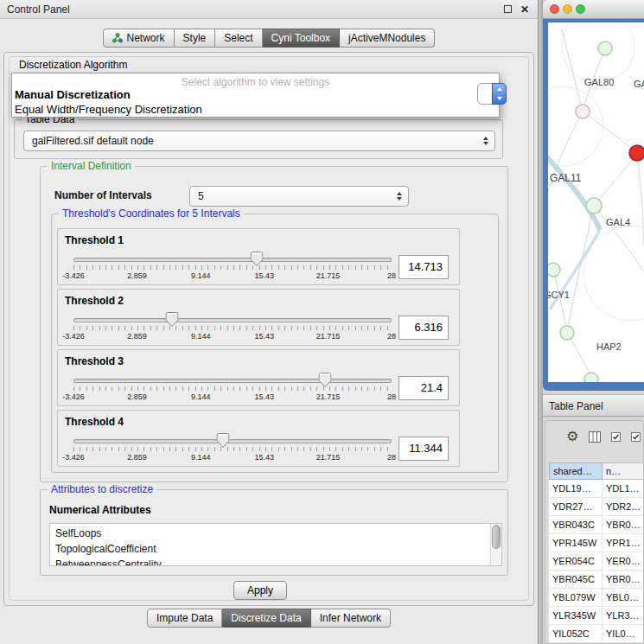 The image size is (644, 644). I want to click on table-header-row: shared… n…, so click(596, 471).